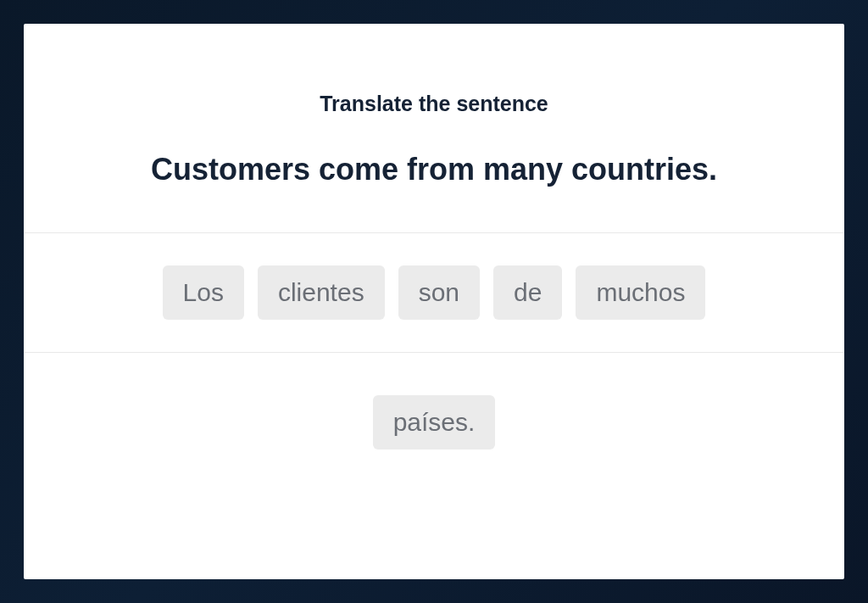 Image resolution: width=868 pixels, height=603 pixels. What do you see at coordinates (434, 170) in the screenshot?
I see `source-sentence: Customers come from many countries.` at bounding box center [434, 170].